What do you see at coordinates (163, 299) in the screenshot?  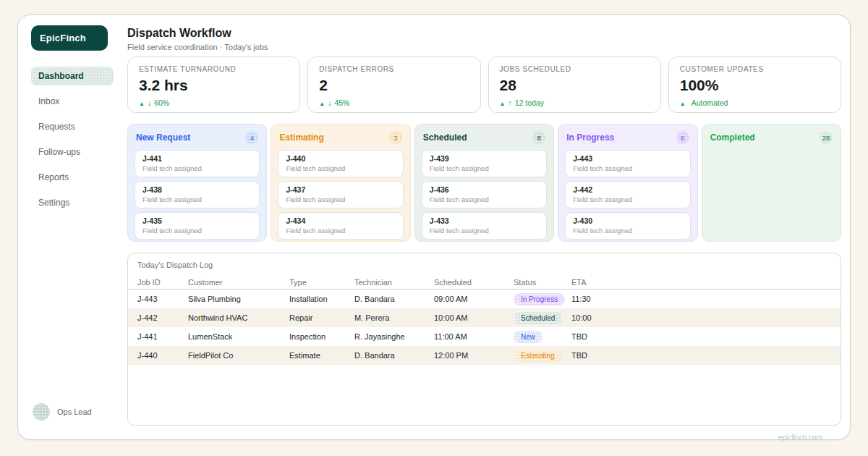 I see `cell-job-id: J-443` at bounding box center [163, 299].